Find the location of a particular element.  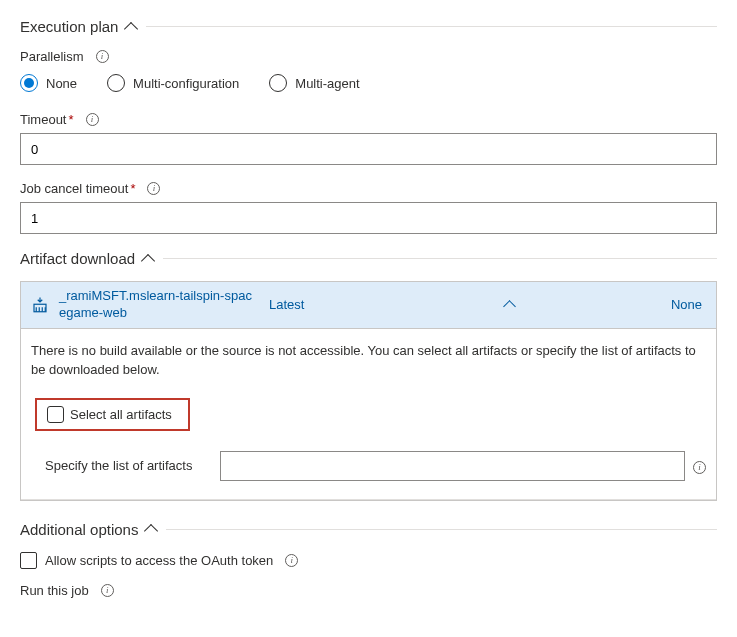

run-job-label: Run this job is located at coordinates (54, 590).